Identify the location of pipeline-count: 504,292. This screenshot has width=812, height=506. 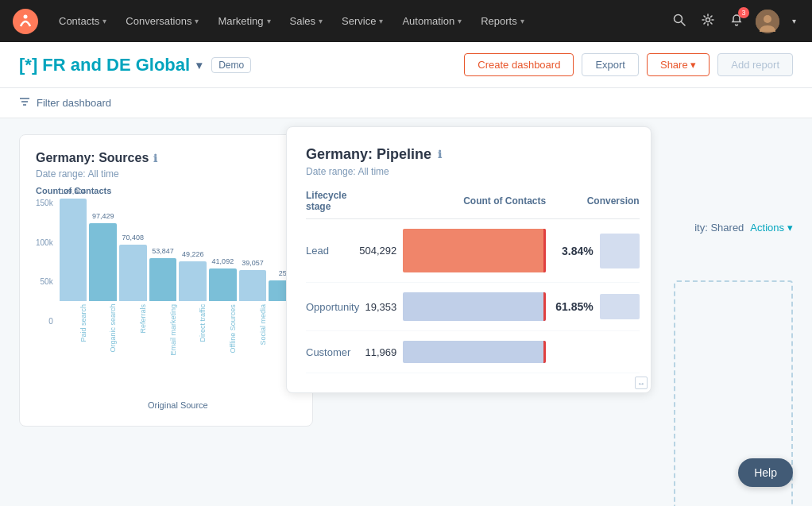
(453, 251).